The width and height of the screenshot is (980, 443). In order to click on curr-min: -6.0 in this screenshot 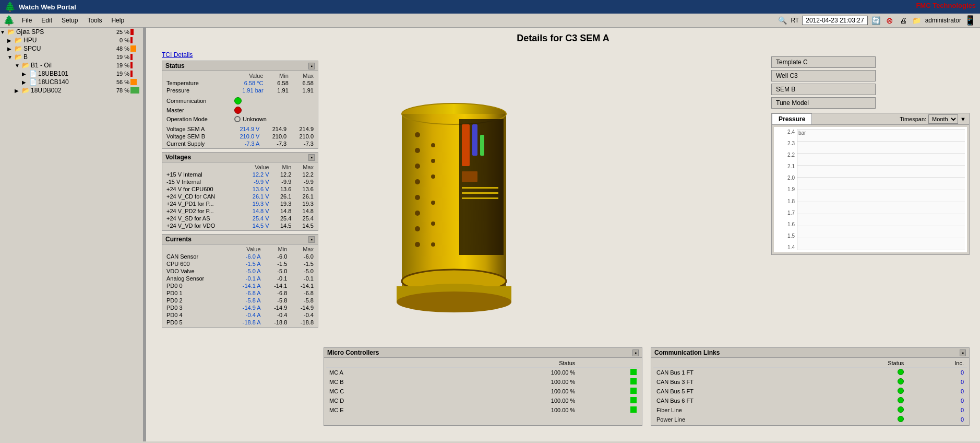, I will do `click(277, 257)`.